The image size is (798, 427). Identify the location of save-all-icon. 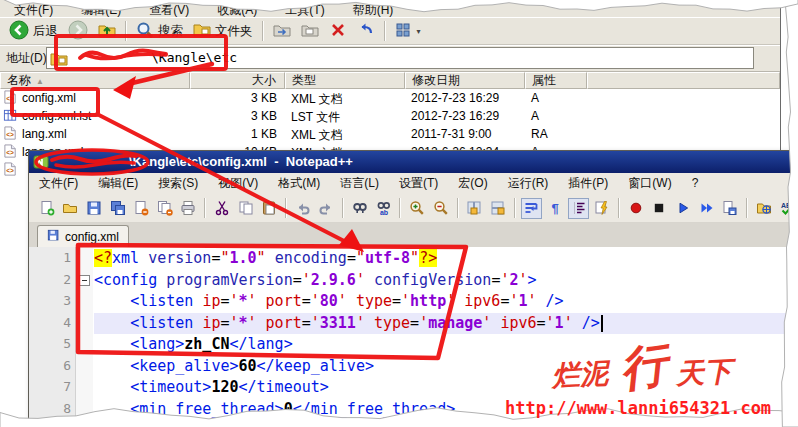
(118, 208).